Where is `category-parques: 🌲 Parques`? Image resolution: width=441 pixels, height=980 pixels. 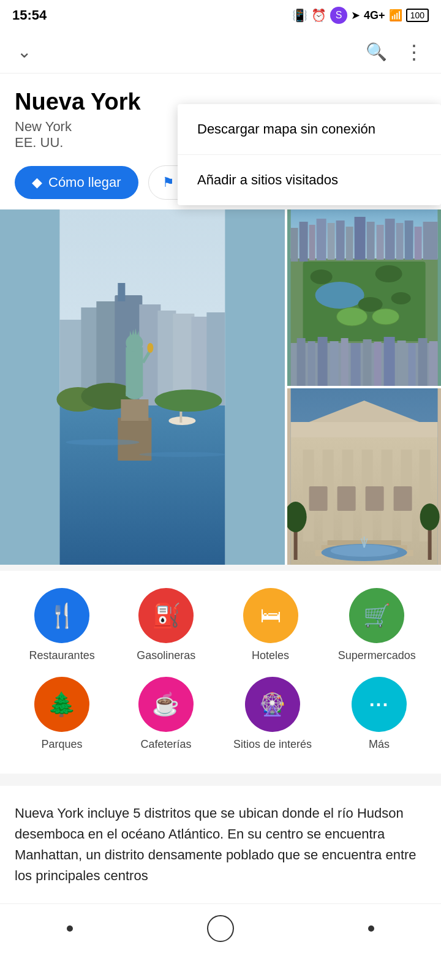 category-parques: 🌲 Parques is located at coordinates (62, 714).